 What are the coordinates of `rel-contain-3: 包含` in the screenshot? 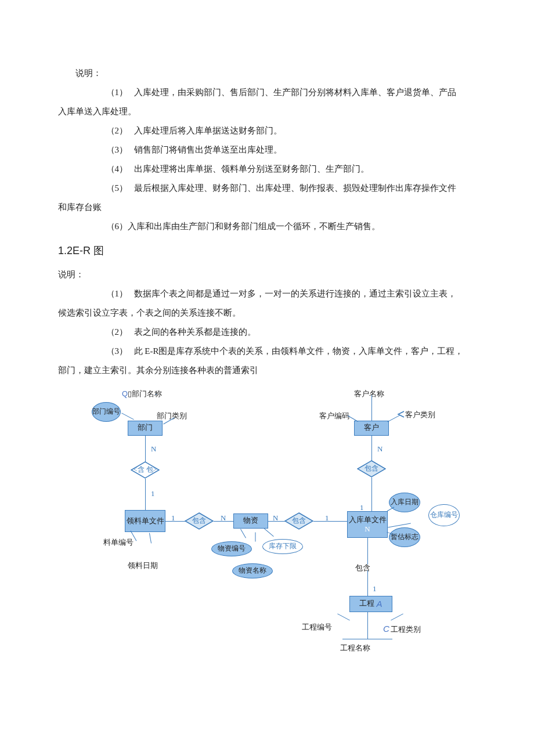 It's located at (299, 521).